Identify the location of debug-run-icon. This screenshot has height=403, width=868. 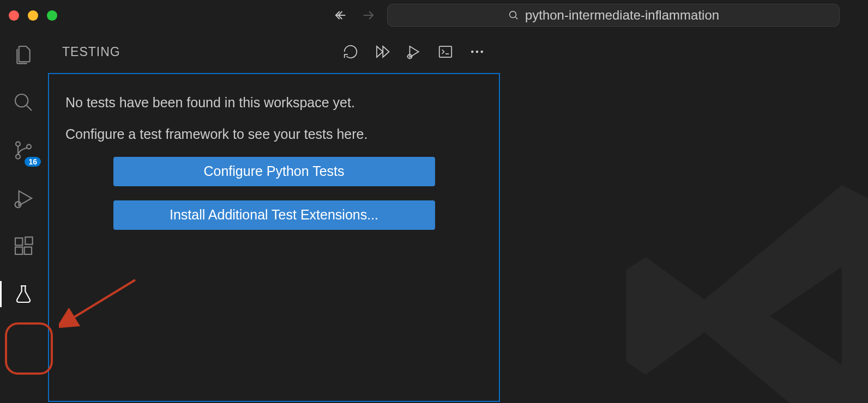
(414, 52).